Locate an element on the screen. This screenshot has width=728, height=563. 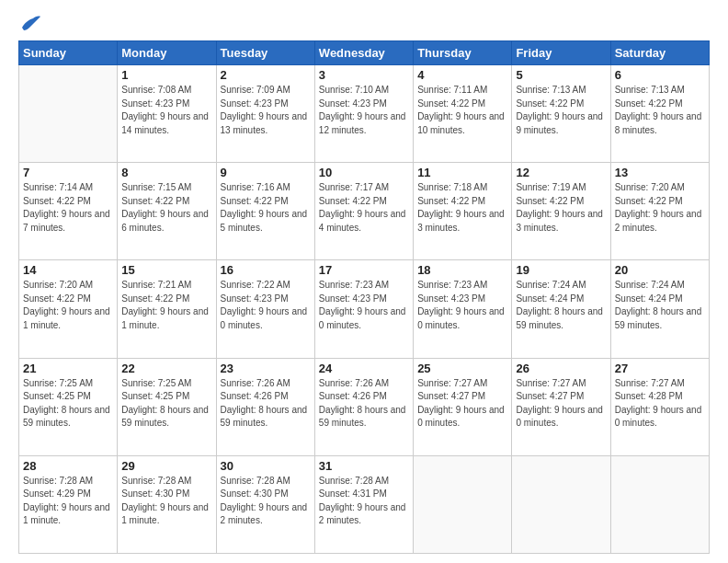
day-detail: Sunrise: 7:08 AM Sunset: 4:23 PM Dayligh… is located at coordinates (166, 110).